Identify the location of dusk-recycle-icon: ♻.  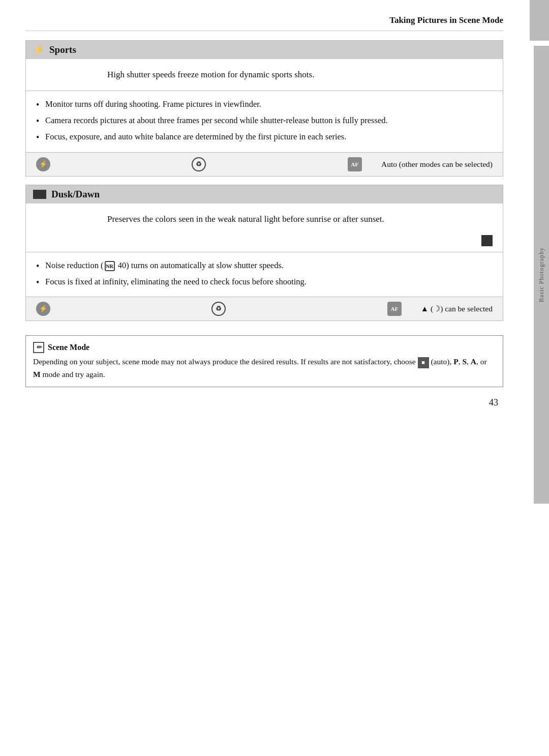
(219, 309).